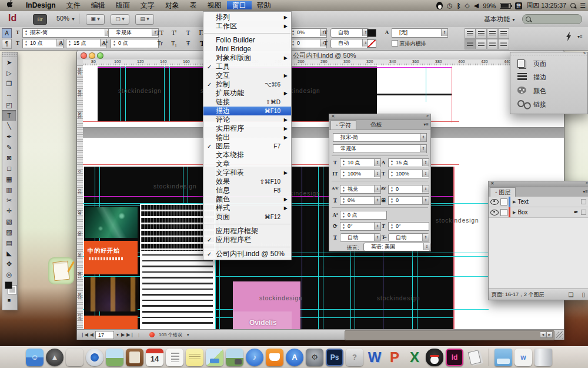 The width and height of the screenshot is (588, 368). What do you see at coordinates (247, 120) in the screenshot?
I see `menu-item-评论: 评论▶` at bounding box center [247, 120].